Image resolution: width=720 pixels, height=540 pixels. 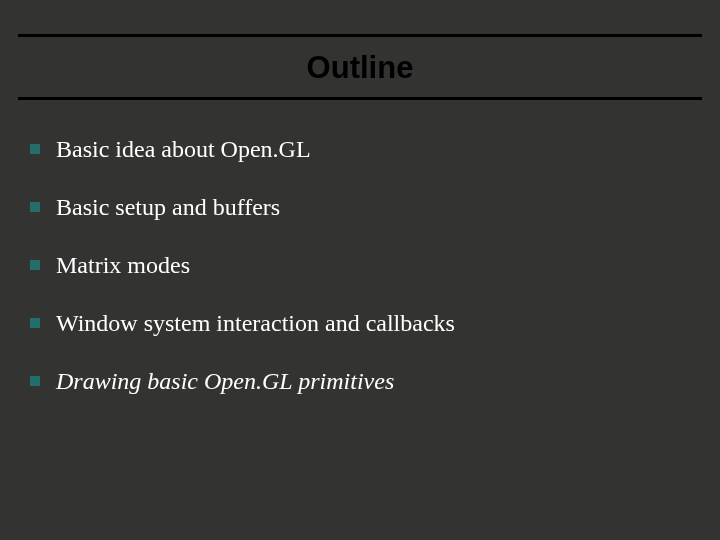 What do you see at coordinates (361, 265) in the screenshot?
I see `list-item: Matrix modes` at bounding box center [361, 265].